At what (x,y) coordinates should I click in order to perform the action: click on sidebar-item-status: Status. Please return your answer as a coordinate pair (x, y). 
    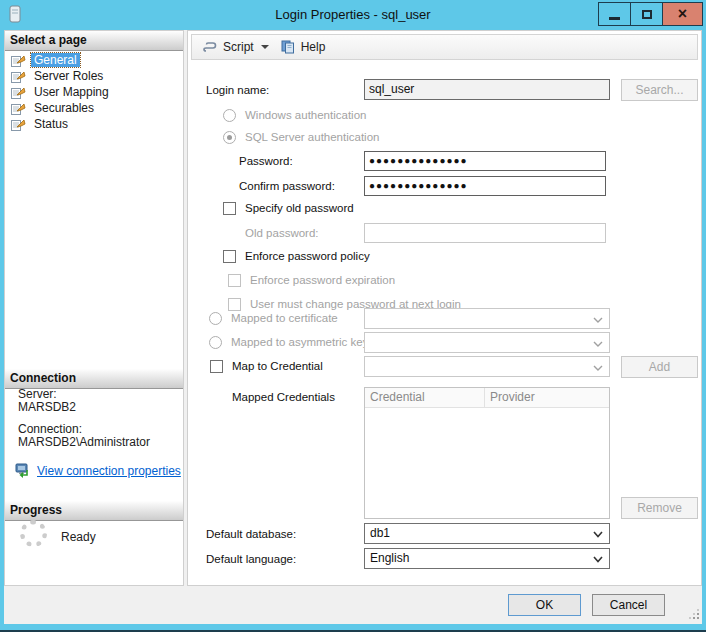
    Looking at the image, I should click on (95, 124).